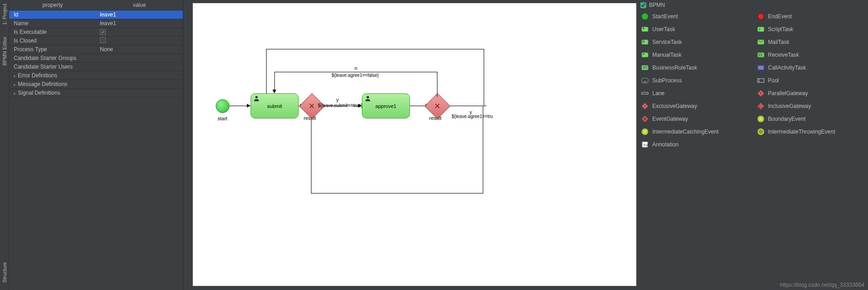  Describe the element at coordinates (96, 41) in the screenshot. I see `property-row: Is Closed` at that location.